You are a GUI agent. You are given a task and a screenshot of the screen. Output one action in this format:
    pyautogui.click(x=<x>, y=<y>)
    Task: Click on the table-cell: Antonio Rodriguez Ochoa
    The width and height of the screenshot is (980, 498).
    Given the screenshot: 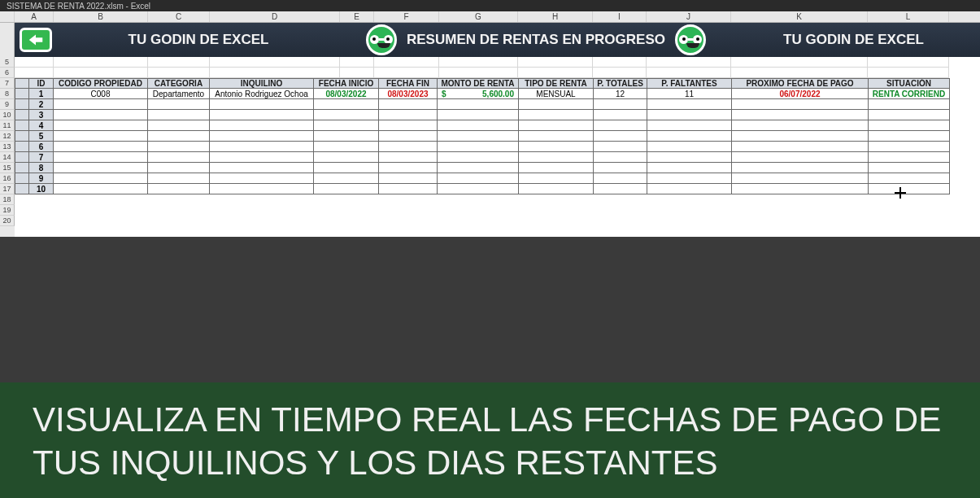 What is the action you would take?
    pyautogui.click(x=262, y=94)
    